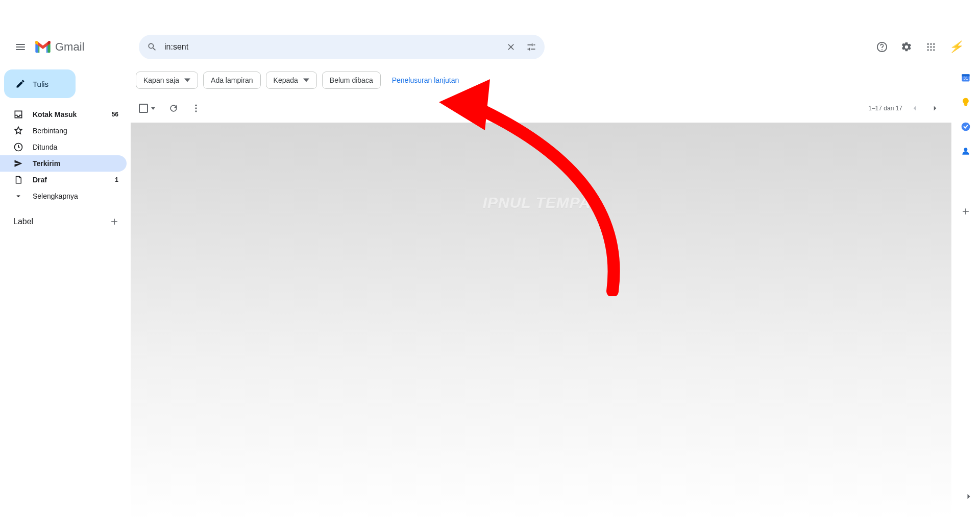 The width and height of the screenshot is (980, 521). What do you see at coordinates (196, 108) in the screenshot?
I see `more-button` at bounding box center [196, 108].